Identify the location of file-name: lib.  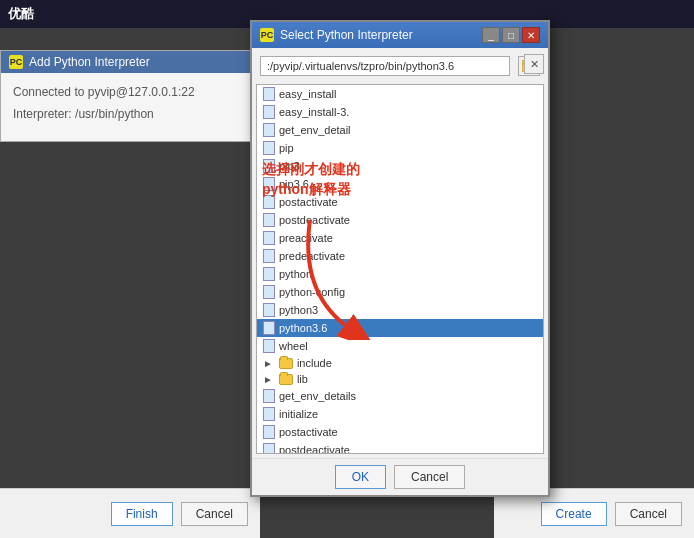
(302, 379).